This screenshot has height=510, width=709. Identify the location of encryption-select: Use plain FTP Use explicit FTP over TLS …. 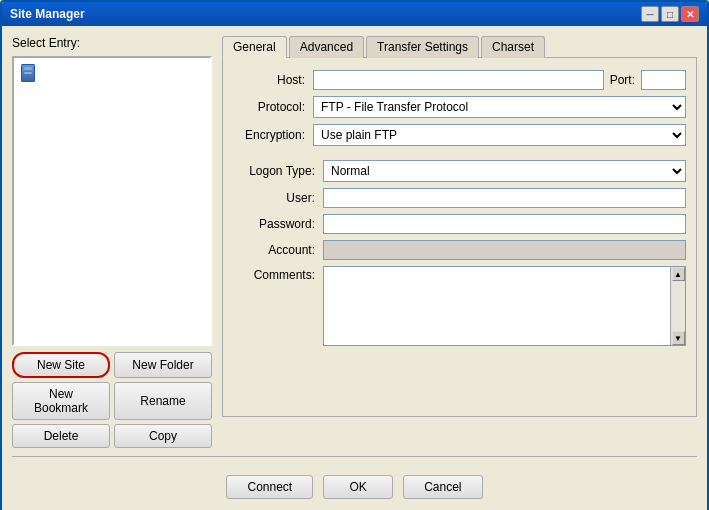
(500, 135).